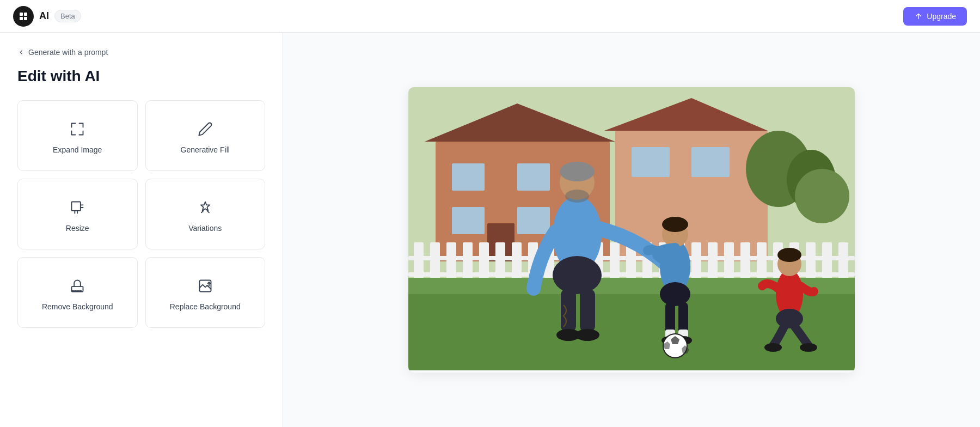 This screenshot has height=427, width=980. What do you see at coordinates (205, 129) in the screenshot?
I see `pen-icon` at bounding box center [205, 129].